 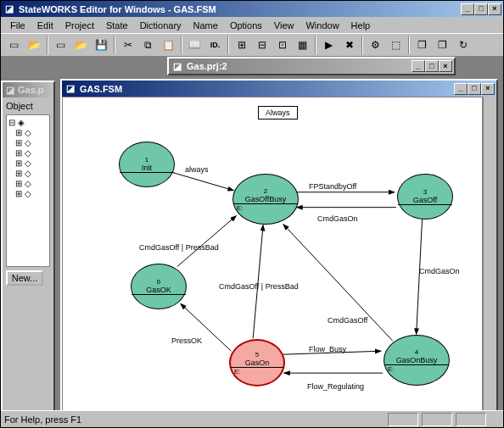 I want to click on fsm-minimize-button: _, so click(x=461, y=89).